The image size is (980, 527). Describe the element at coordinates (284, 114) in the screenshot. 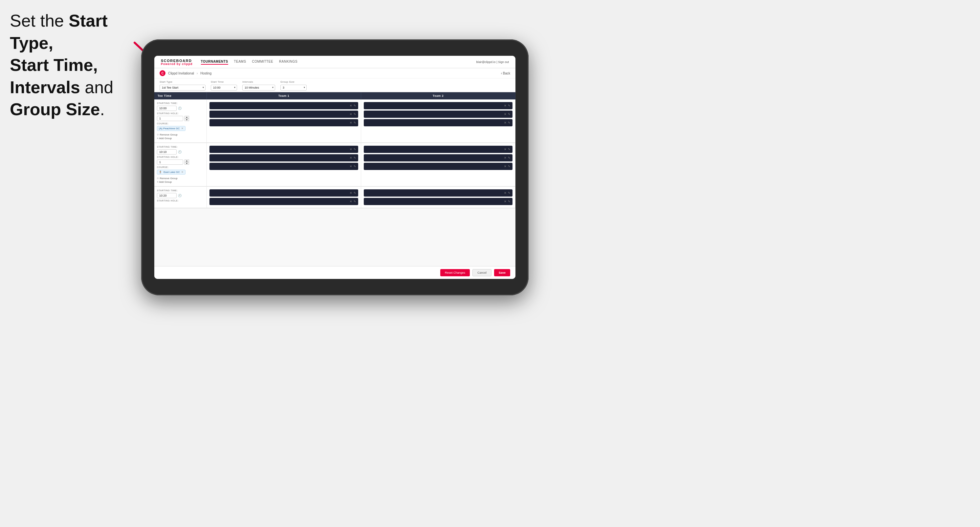

I see `player-row-1-2: ✕ ✎` at that location.